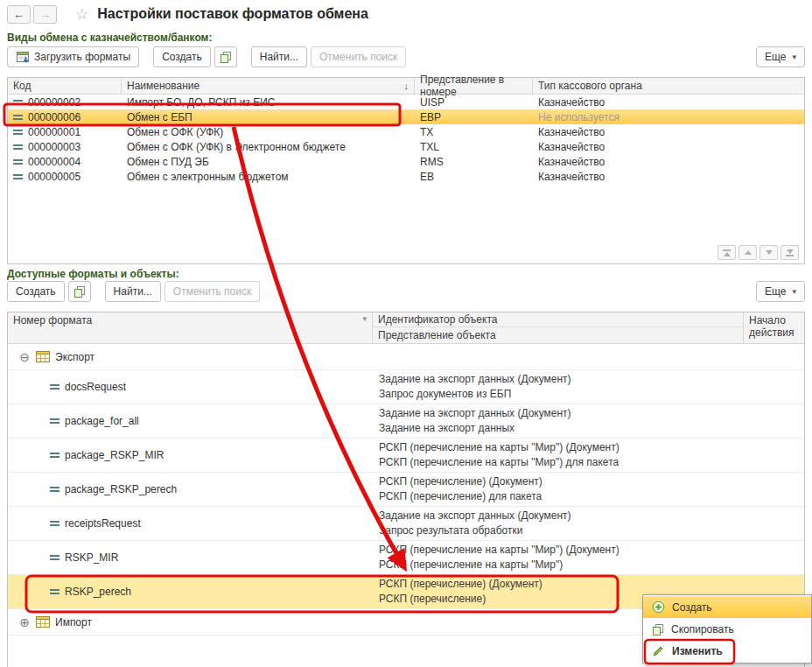  Describe the element at coordinates (406, 455) in the screenshot. I see `format-row: package_RSKP_MIR РСКП (перечисление на к…` at that location.